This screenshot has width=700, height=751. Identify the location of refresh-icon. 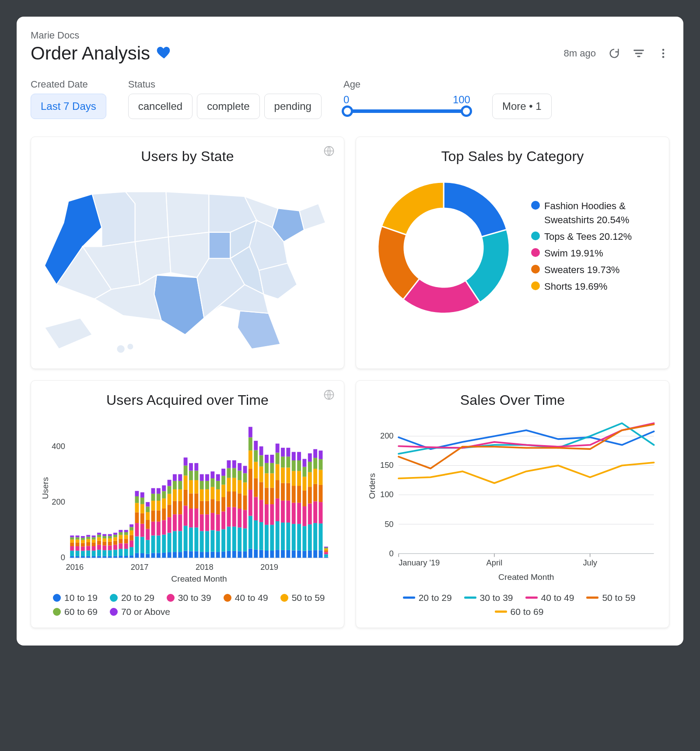
(614, 53).